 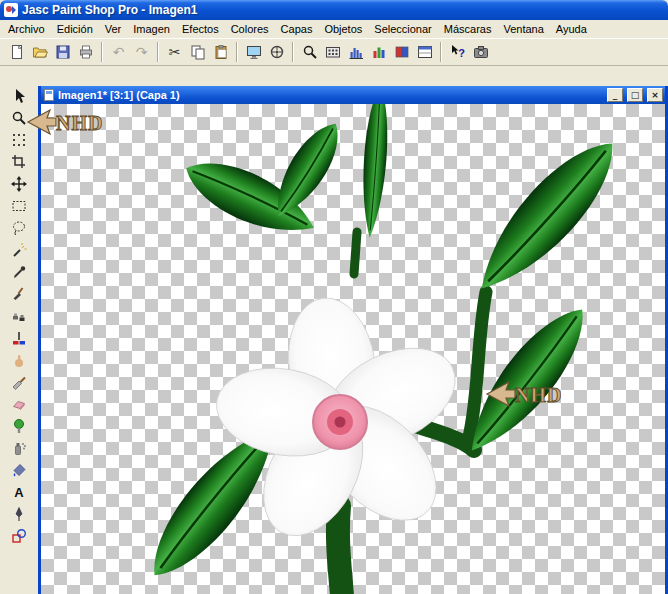 What do you see at coordinates (297, 29) in the screenshot?
I see `menu-item-capas: Capas` at bounding box center [297, 29].